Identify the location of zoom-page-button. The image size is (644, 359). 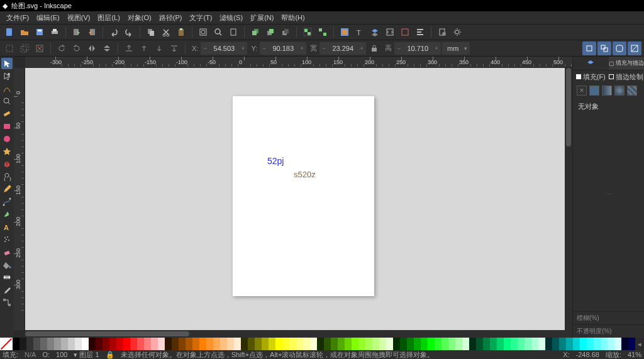
(233, 32).